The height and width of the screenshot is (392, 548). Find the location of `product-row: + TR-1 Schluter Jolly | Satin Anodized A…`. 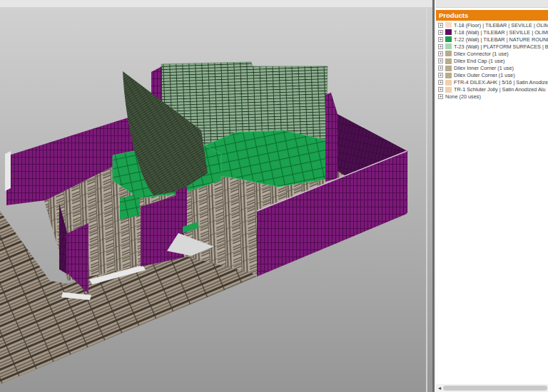

product-row: + TR-1 Schluter Jolly | Satin Anodized A… is located at coordinates (492, 90).